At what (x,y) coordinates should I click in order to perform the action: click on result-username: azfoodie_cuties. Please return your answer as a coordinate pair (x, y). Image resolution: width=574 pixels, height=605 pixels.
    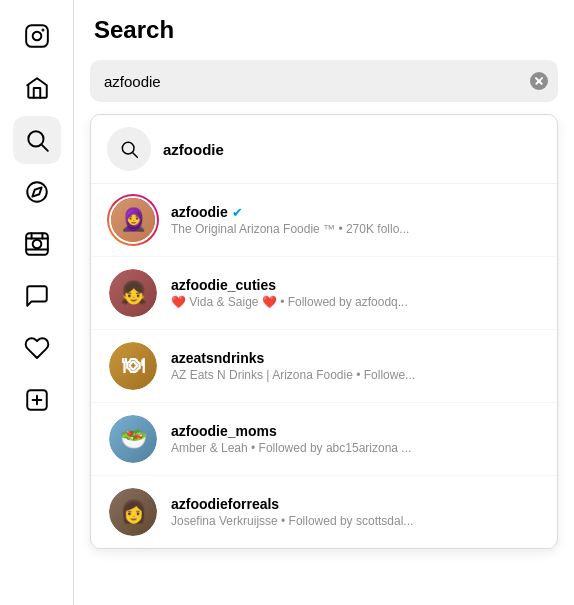
    Looking at the image, I should click on (224, 285).